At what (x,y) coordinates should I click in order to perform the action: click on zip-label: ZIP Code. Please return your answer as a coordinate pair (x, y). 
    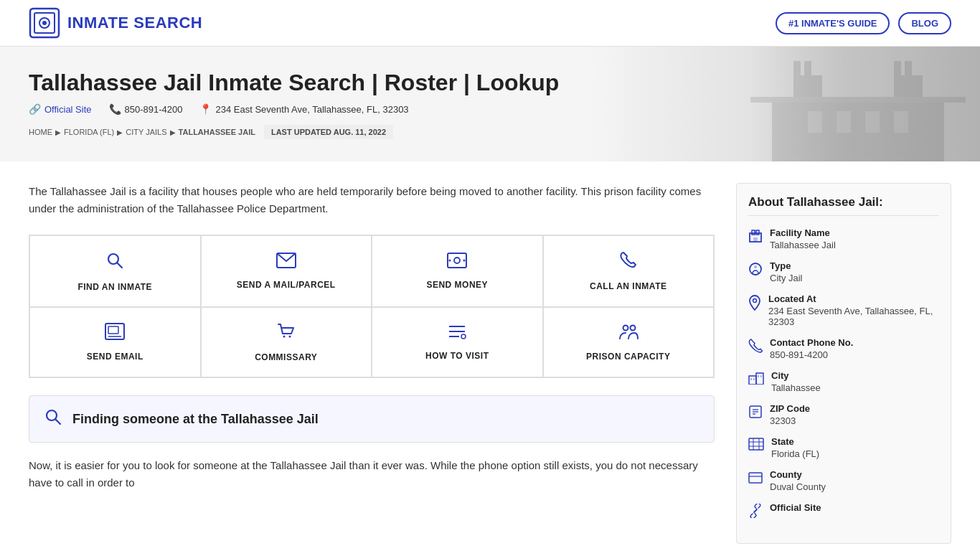
    Looking at the image, I should click on (790, 409).